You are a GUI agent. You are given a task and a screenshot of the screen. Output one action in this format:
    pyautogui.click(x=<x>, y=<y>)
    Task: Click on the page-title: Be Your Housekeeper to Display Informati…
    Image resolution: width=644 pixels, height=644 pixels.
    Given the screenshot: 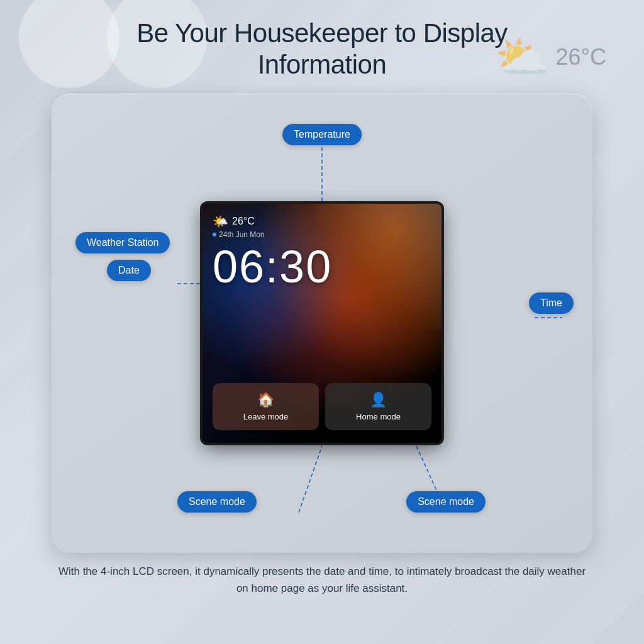 What is the action you would take?
    pyautogui.click(x=322, y=49)
    